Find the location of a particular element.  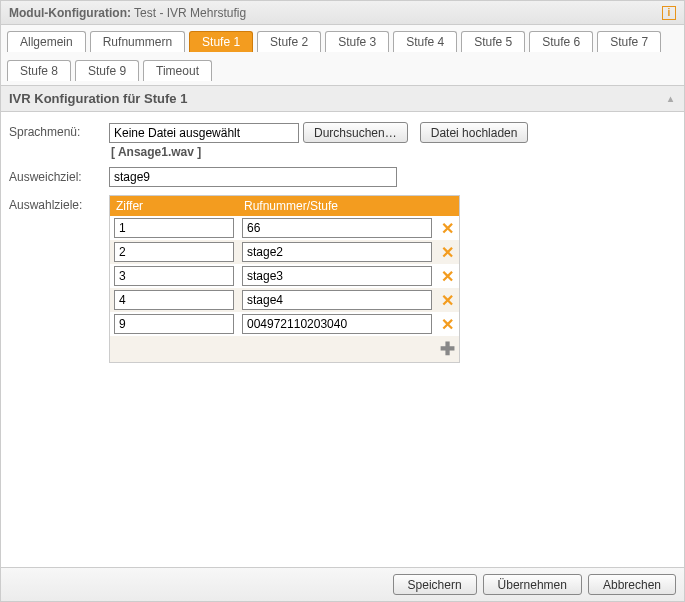

add-row-icon: ✚ is located at coordinates (448, 350).